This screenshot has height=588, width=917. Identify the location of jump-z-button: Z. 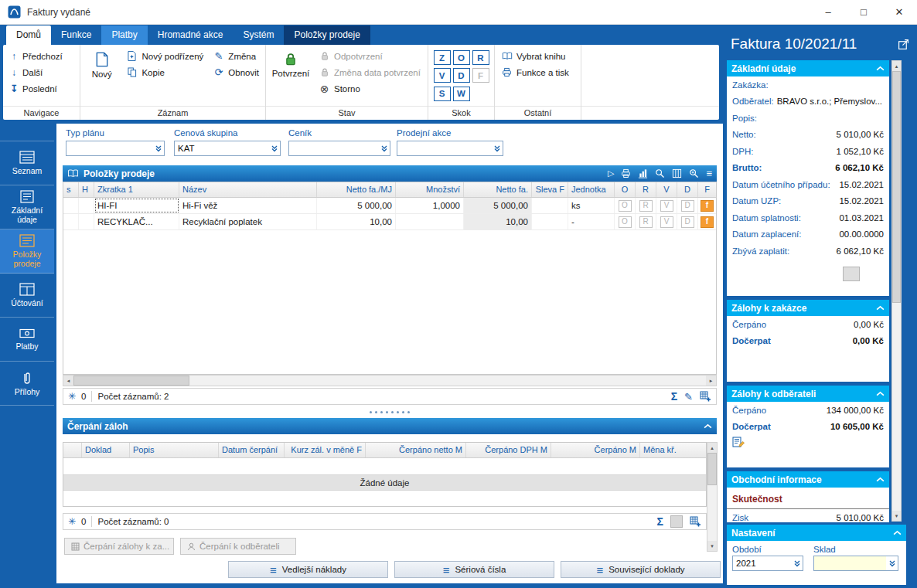
(442, 57).